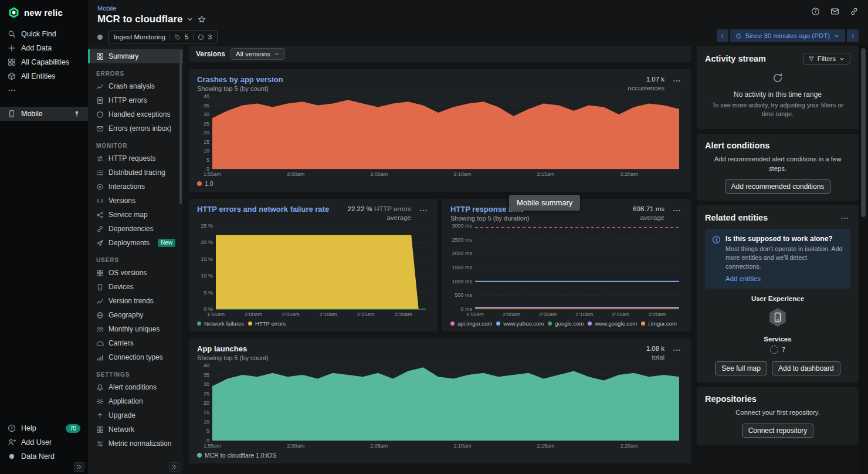  I want to click on legend-item: MCR to cloudflare 1.0:iOS, so click(237, 455).